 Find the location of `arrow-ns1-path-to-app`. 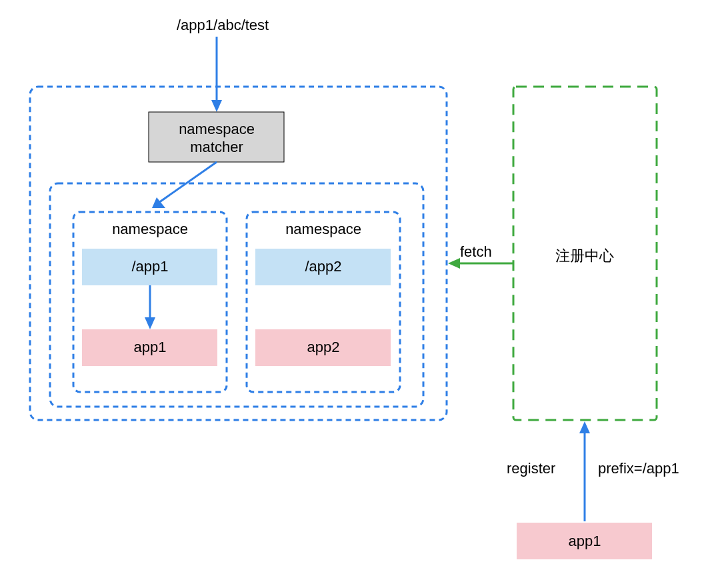

arrow-ns1-path-to-app is located at coordinates (150, 307).